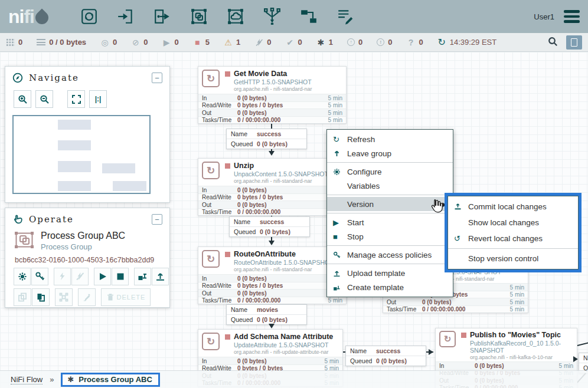  Describe the element at coordinates (390, 255) in the screenshot. I see `menu-item-manage-access-policies: Manage access policies` at that location.